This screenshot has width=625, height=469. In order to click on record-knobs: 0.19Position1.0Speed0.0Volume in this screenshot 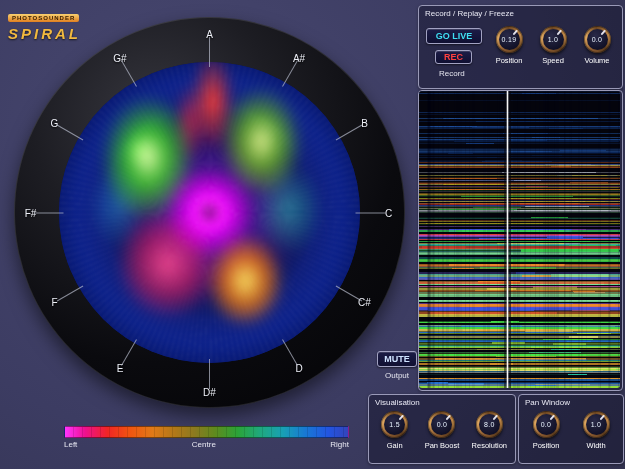, I will do `click(553, 46)`.